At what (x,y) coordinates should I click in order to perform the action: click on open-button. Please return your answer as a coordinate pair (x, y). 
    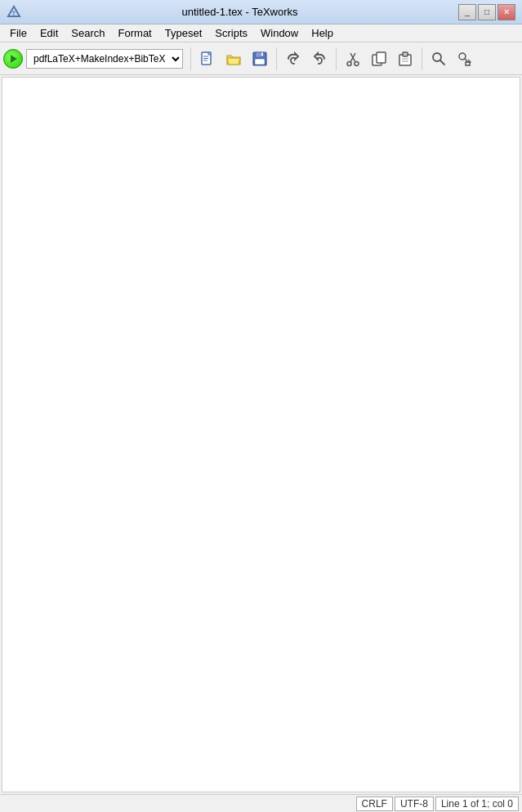
    Looking at the image, I should click on (234, 59).